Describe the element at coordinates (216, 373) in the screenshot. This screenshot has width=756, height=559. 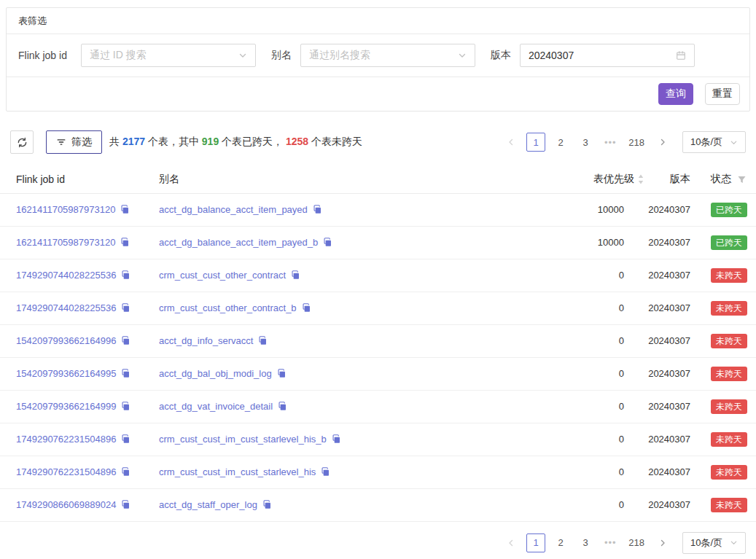
I see `alias-link: acct_dg_bal_obj_modi_log` at that location.